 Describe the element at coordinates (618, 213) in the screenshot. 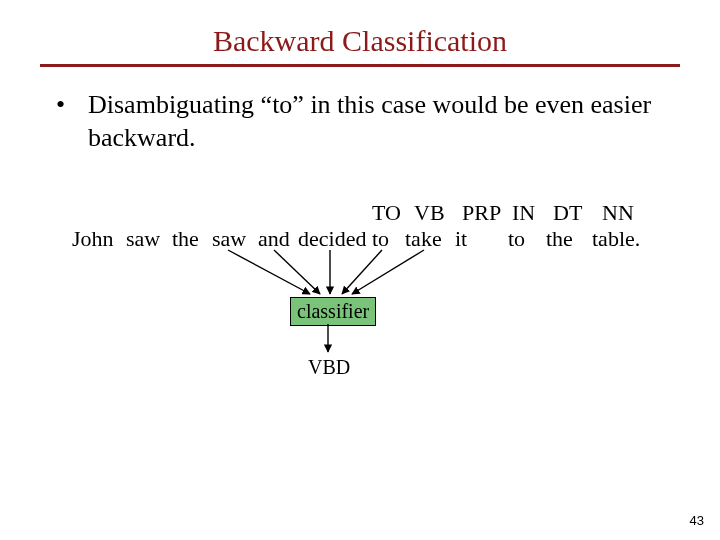

I see `tag-table: NN` at that location.